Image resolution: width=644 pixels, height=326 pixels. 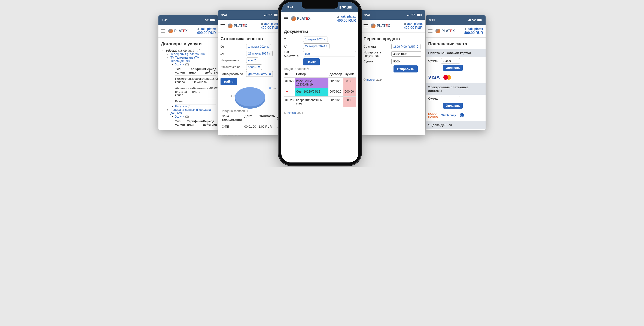 I want to click on service-data: Передача данных (Передача данных), so click(x=191, y=111).